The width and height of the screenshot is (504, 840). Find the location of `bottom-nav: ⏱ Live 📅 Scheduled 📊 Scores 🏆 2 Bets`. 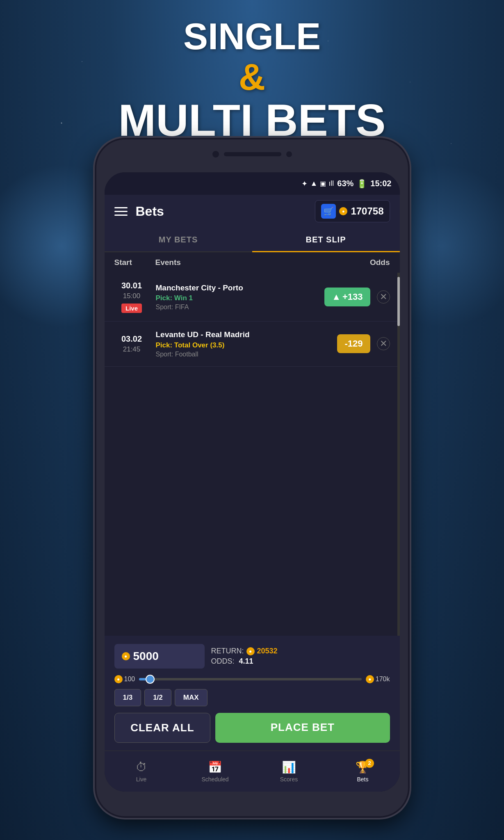

bottom-nav: ⏱ Live 📅 Scheduled 📊 Scores 🏆 2 Bets is located at coordinates (252, 771).